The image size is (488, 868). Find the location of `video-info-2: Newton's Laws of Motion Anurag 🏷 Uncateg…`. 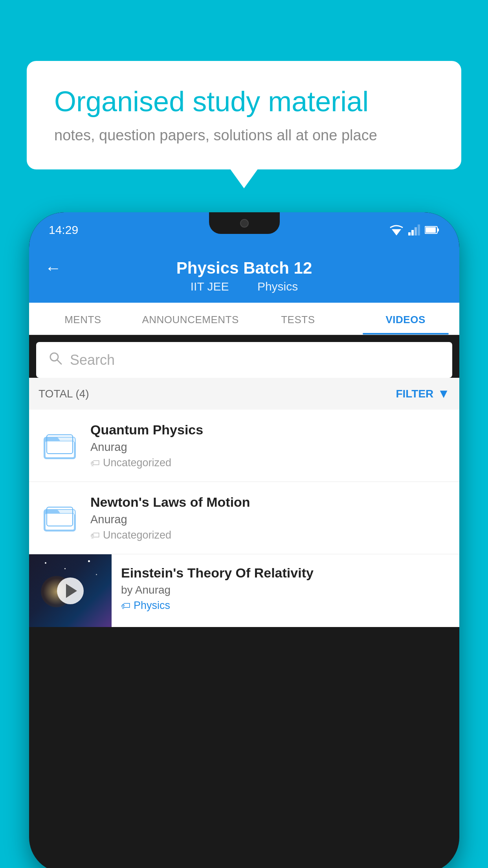

video-info-2: Newton's Laws of Motion Anurag 🏷 Uncateg… is located at coordinates (270, 518).